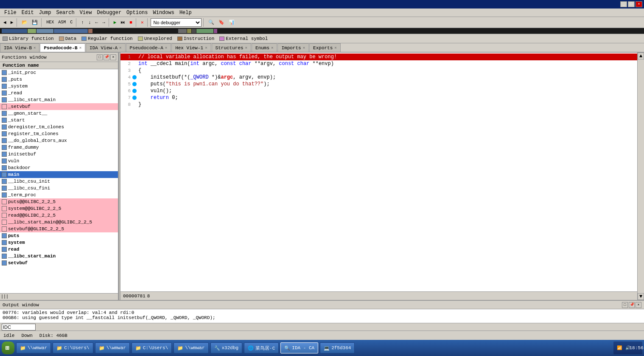 The height and width of the screenshot is (356, 644). Describe the element at coordinates (59, 168) in the screenshot. I see `fn-item-14: backdoor` at that location.